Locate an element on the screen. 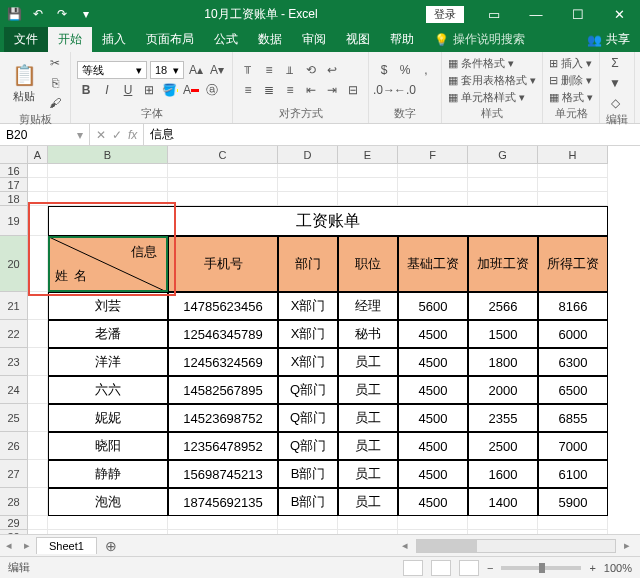  align-right-icon: ≡ is located at coordinates (290, 90).